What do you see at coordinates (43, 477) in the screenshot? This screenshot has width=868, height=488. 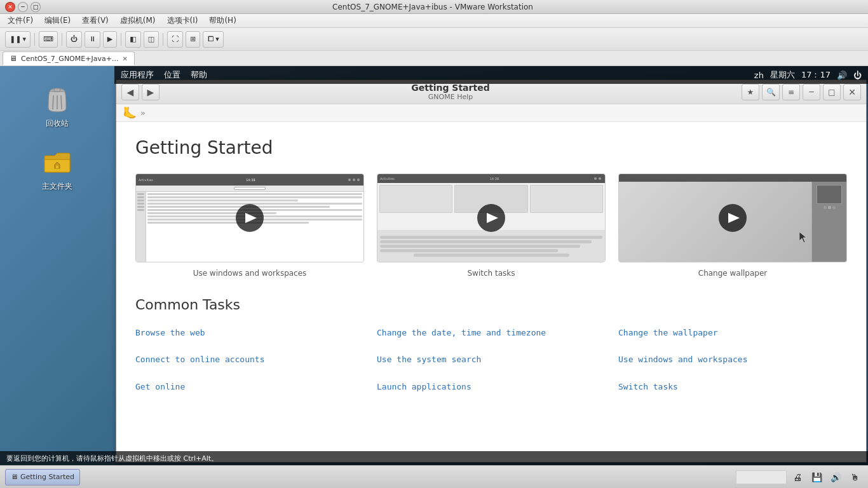 I see `taskbar-vm-item: 🖥 Getting Started` at bounding box center [43, 477].